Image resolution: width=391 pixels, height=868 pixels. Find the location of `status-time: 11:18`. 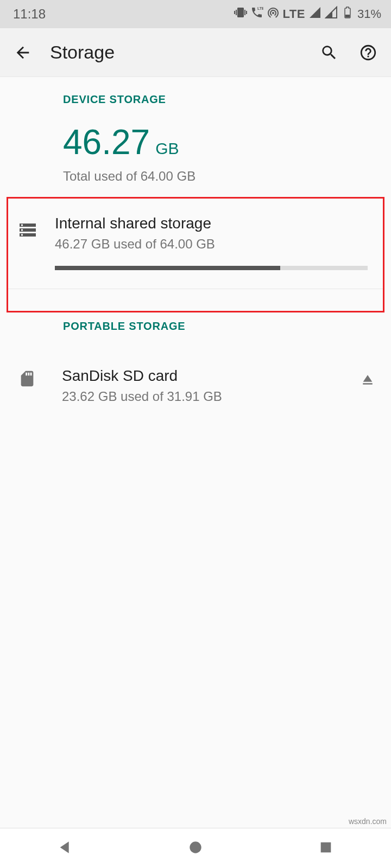

status-time: 11:18 is located at coordinates (29, 14).